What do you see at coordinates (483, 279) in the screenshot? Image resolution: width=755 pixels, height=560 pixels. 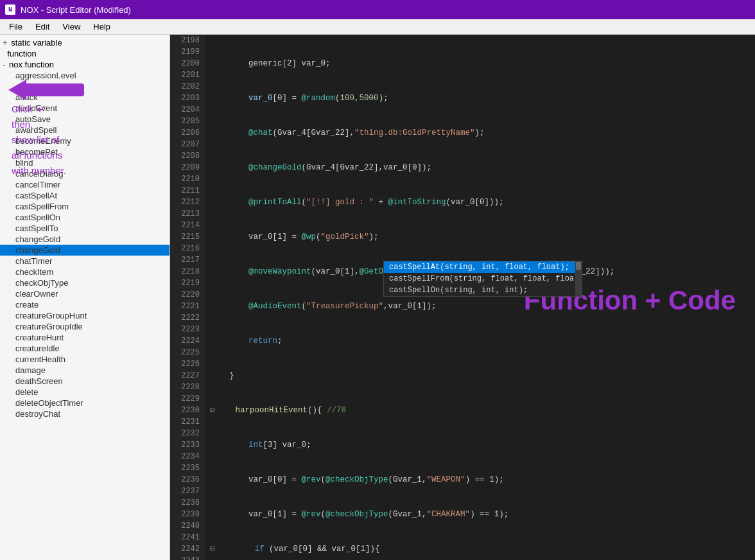 I see `autocomplete-dropdown: castSpellAt(string, int, float, float); …` at bounding box center [483, 279].